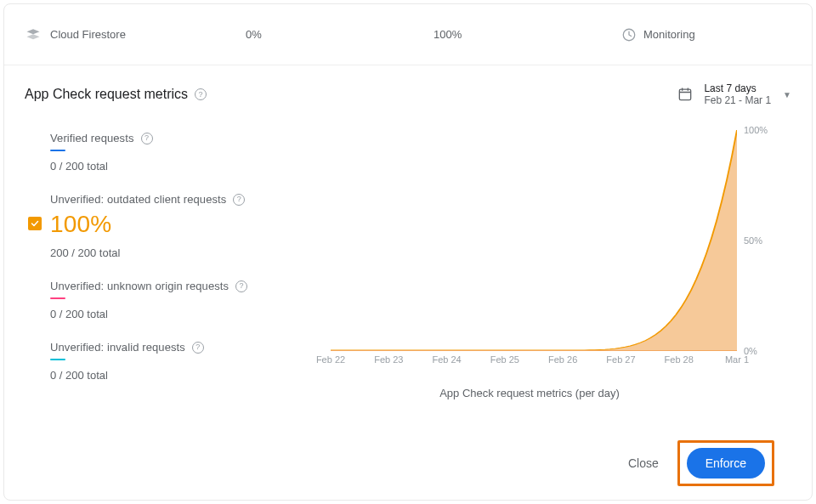  What do you see at coordinates (340, 34) in the screenshot?
I see `top-col-1: 0%` at bounding box center [340, 34].